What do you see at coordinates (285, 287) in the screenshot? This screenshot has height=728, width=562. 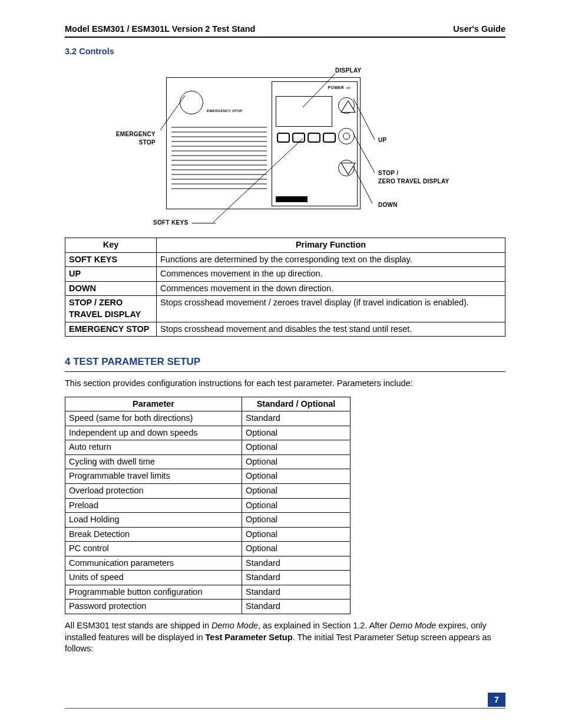 I see `controls-table: Key Primary Function SOFT KEYSFunctions …` at bounding box center [285, 287].